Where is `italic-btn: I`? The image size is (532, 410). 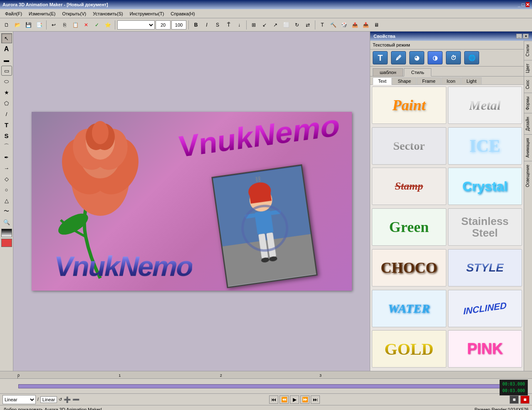
italic-btn: I is located at coordinates (207, 25).